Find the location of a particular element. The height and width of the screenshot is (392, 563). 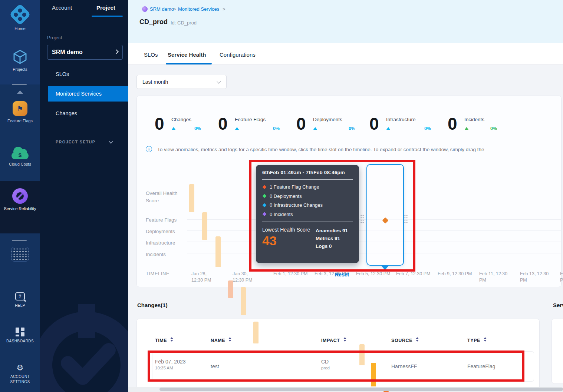

project-name: SRM demo is located at coordinates (68, 52).